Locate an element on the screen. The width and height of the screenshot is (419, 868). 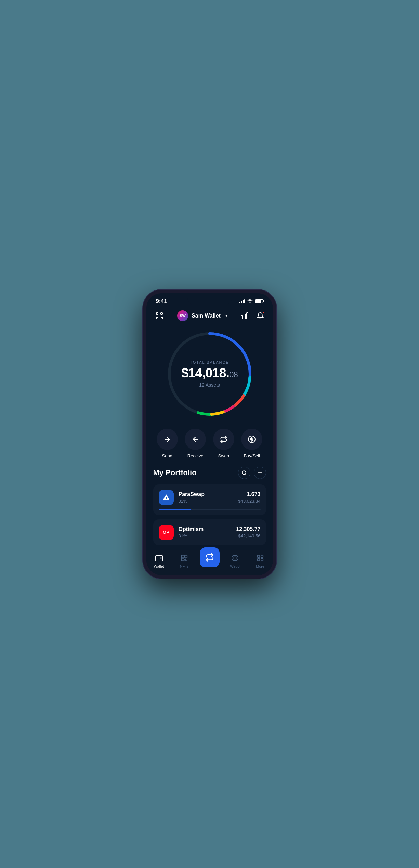
send-icon is located at coordinates (167, 439).